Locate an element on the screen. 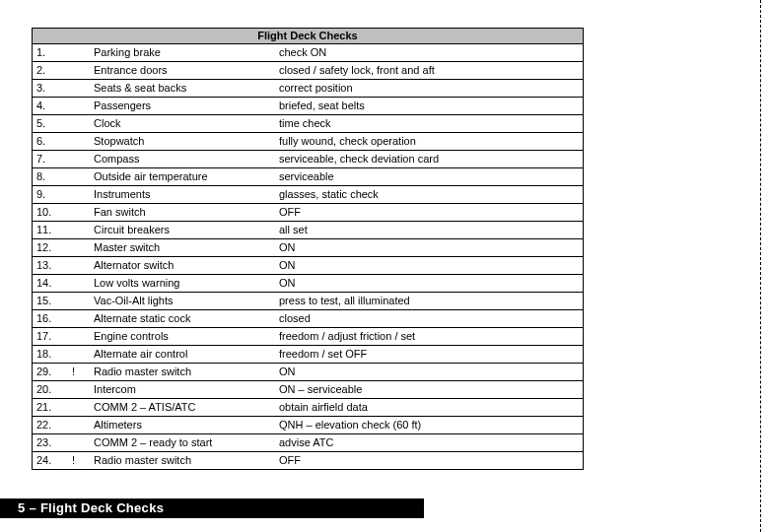 The height and width of the screenshot is (532, 769). table-row: 13.Alternator switchON is located at coordinates (308, 266).